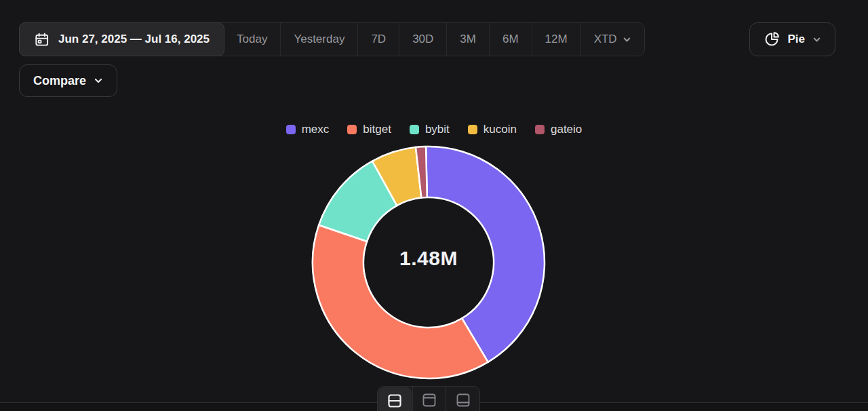 This screenshot has width=868, height=411. I want to click on date-range-label: Jun 27, 2025 — Jul 16, 2025, so click(134, 39).